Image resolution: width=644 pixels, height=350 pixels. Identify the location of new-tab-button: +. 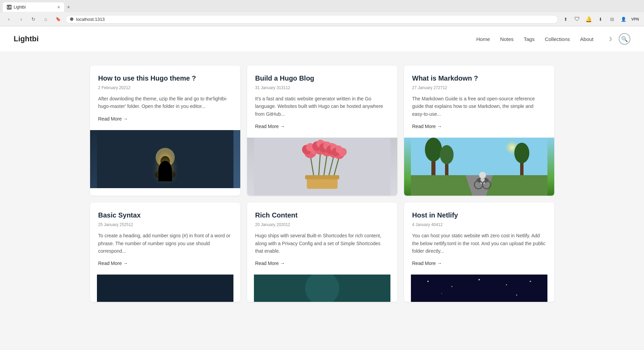
(68, 7).